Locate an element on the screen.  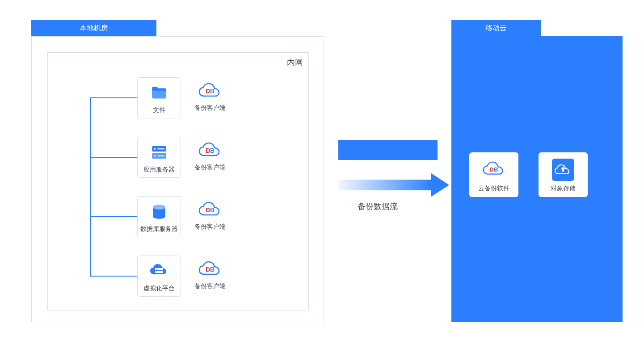
backup-client-1: DB 备份客户端 is located at coordinates (210, 95).